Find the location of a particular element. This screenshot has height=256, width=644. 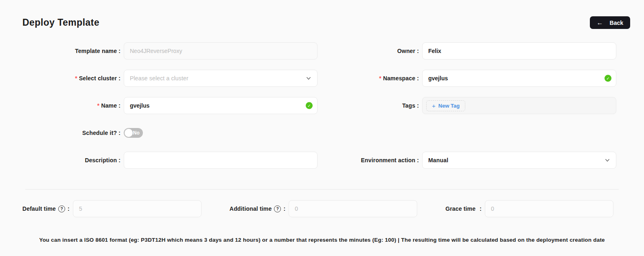

grace-time-label: Grace time: is located at coordinates (463, 209).